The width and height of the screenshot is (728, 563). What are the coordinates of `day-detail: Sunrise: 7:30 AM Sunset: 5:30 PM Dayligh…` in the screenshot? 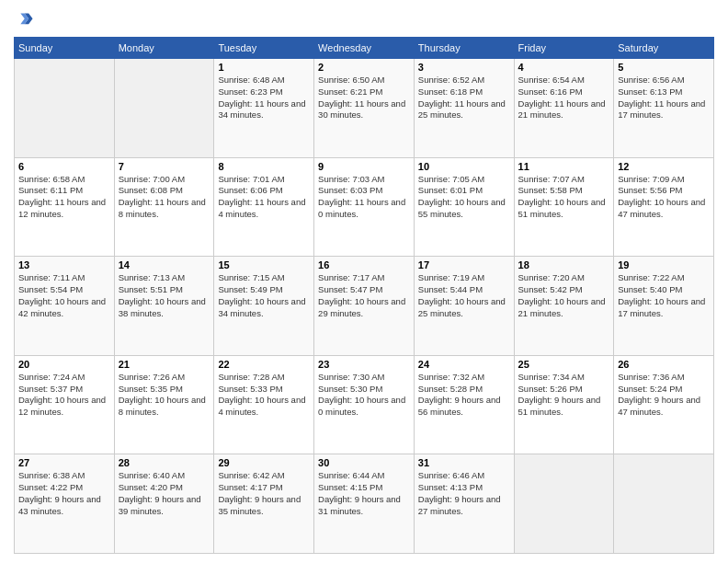 It's located at (364, 396).